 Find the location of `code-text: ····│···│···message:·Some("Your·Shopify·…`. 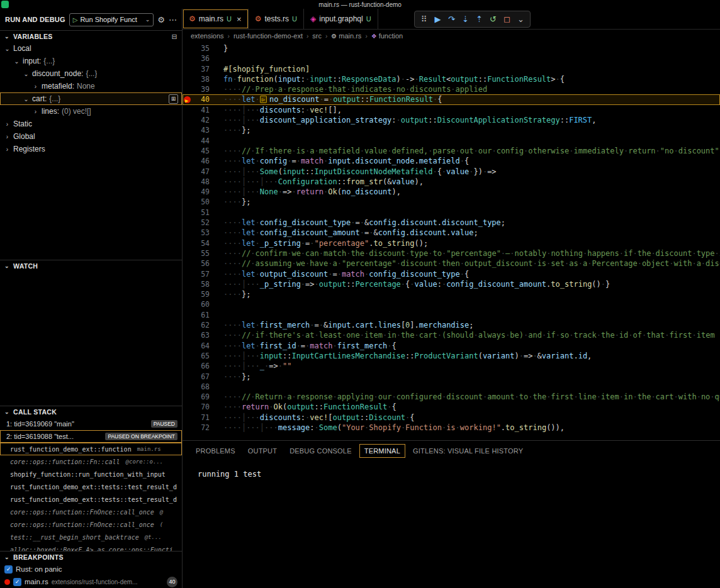

code-text: ····│···│···message:·Some("Your·Shopify·… is located at coordinates (464, 428).